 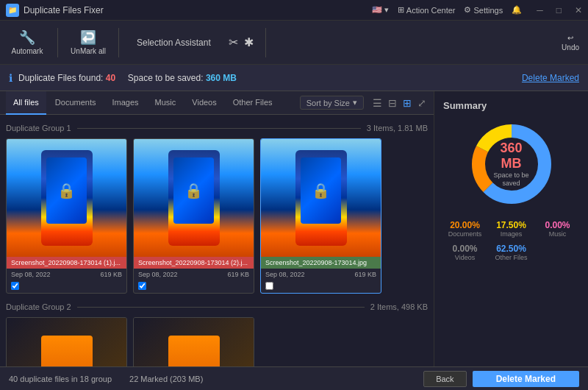 What do you see at coordinates (465, 106) in the screenshot?
I see `summary-title: Summary` at bounding box center [465, 106].